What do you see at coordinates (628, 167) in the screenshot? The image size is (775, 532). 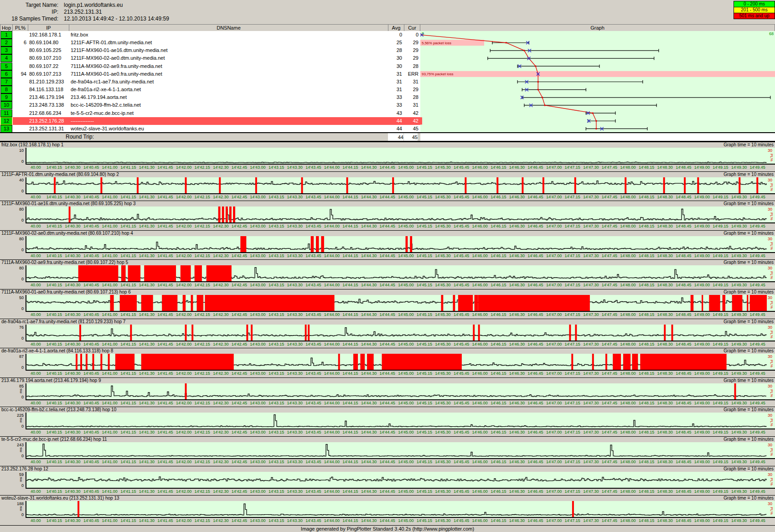 I see `time-tick-label: 14'48.00` at bounding box center [628, 167].